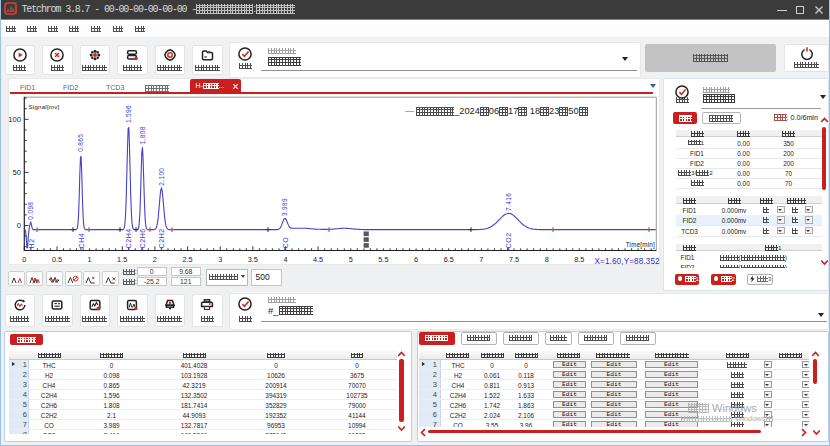  What do you see at coordinates (44, 106) in the screenshot?
I see `svg-text: Signal[mv]` at bounding box center [44, 106].